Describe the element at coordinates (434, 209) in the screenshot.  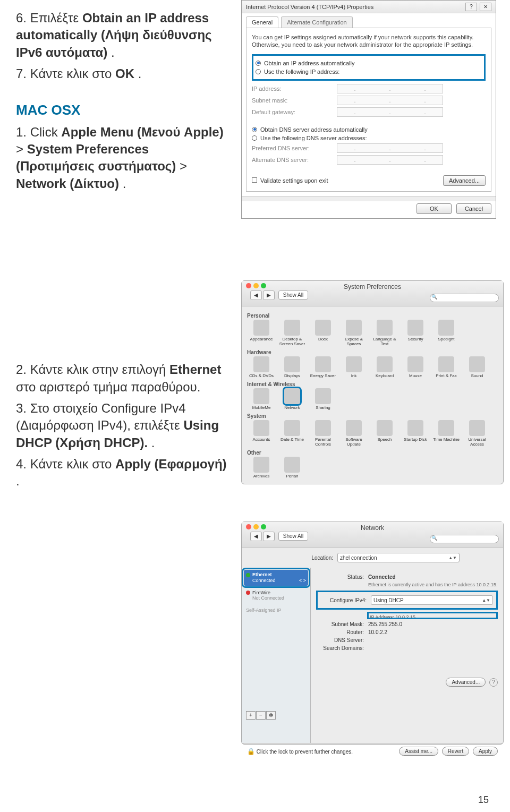
I see `ok-button: OK` at that location.